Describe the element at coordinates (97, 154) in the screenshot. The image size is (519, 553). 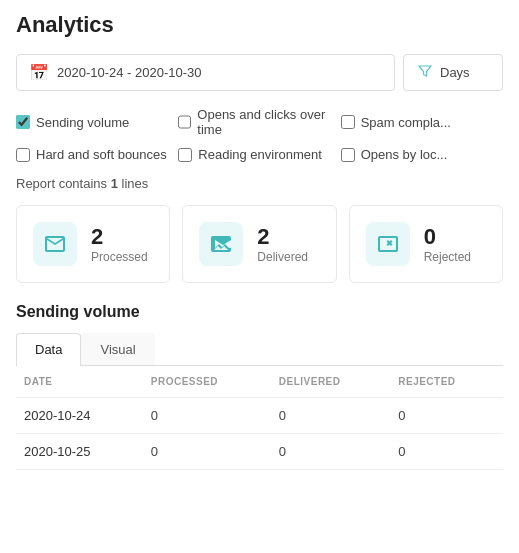
I see `checkbox-bounces: Hard and soft bounces` at that location.